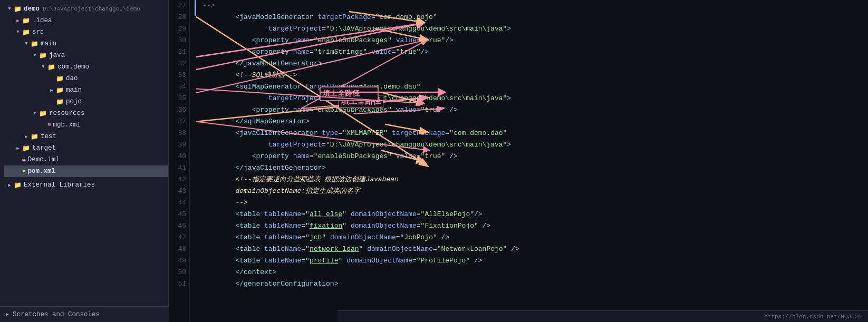  Describe the element at coordinates (532, 214) in the screenshot. I see `code-line-45: <table tableName="all_else" domainObject…` at that location.